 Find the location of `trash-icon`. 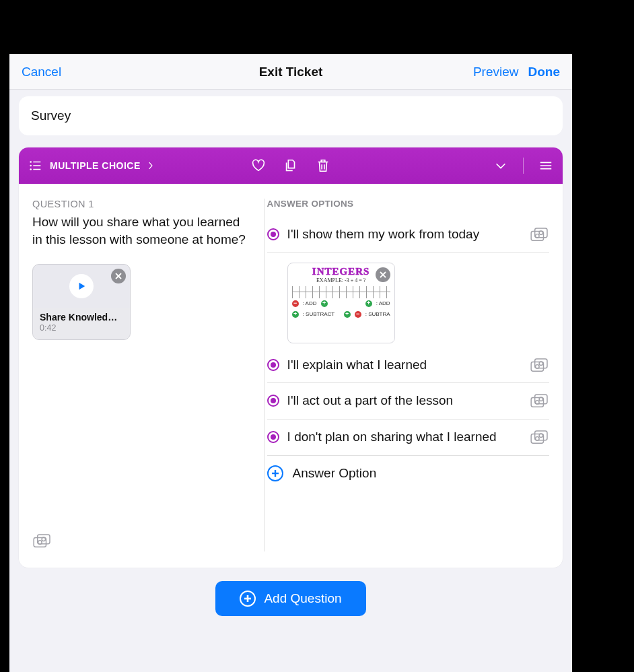

trash-icon is located at coordinates (323, 166).